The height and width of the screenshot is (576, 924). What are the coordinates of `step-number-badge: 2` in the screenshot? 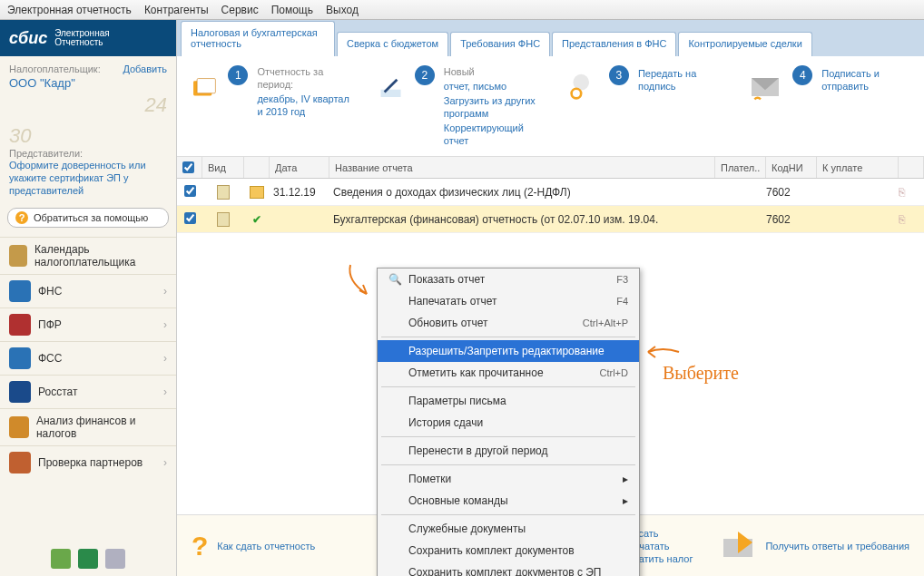 It's located at (425, 75).